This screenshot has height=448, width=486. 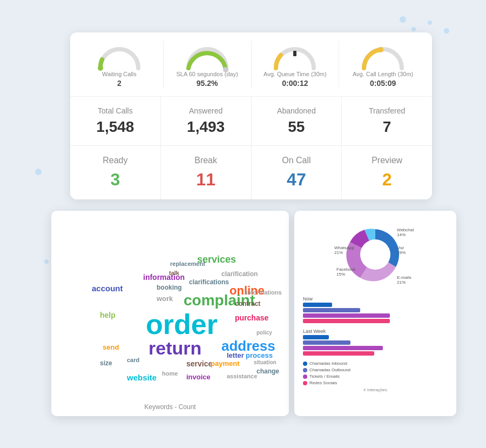 I want to click on word-process: process, so click(x=259, y=356).